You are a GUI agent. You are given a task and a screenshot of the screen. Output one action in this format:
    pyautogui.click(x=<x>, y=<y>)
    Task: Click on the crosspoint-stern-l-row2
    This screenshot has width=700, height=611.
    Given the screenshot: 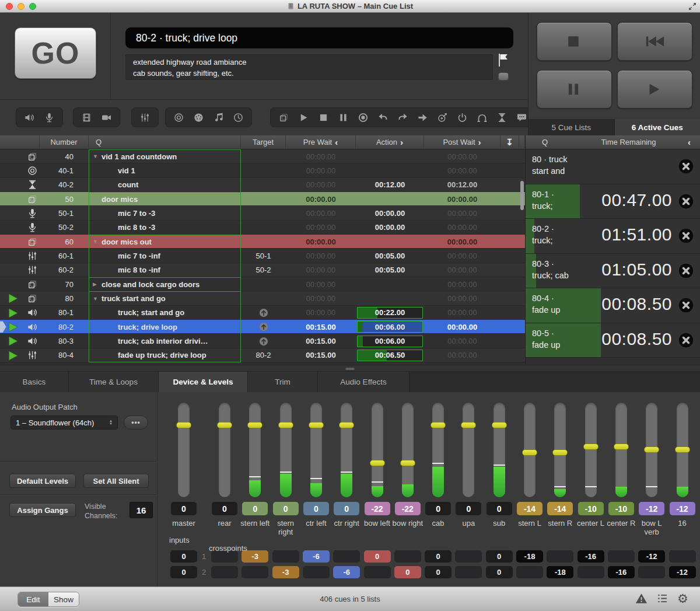 What is the action you would take?
    pyautogui.click(x=530, y=572)
    